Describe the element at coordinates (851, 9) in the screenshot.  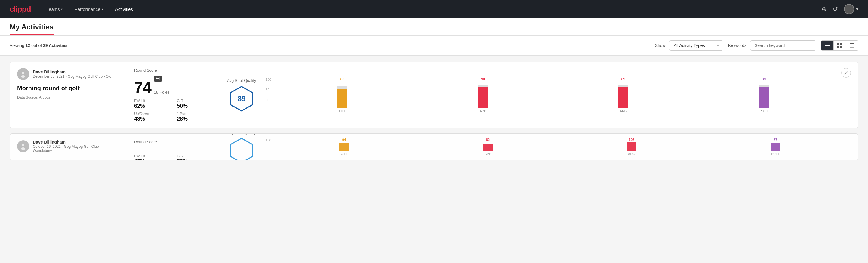
I see `user-avatar-button: ▾` at that location.